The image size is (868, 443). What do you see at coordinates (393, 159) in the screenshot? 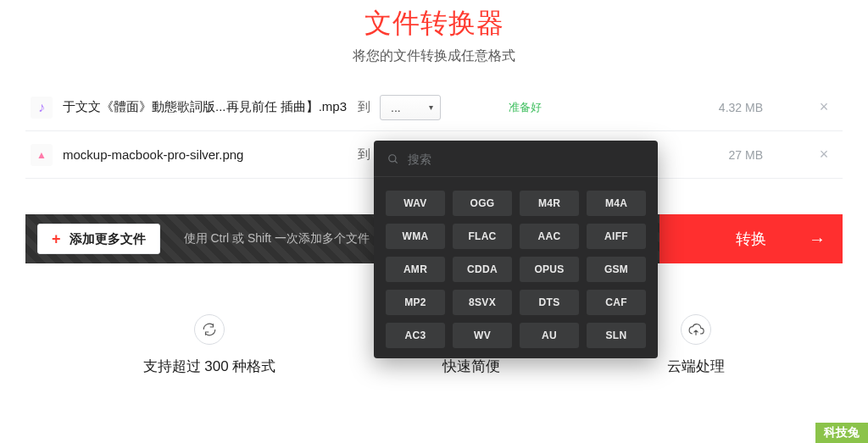
I see `search-icon` at bounding box center [393, 159].